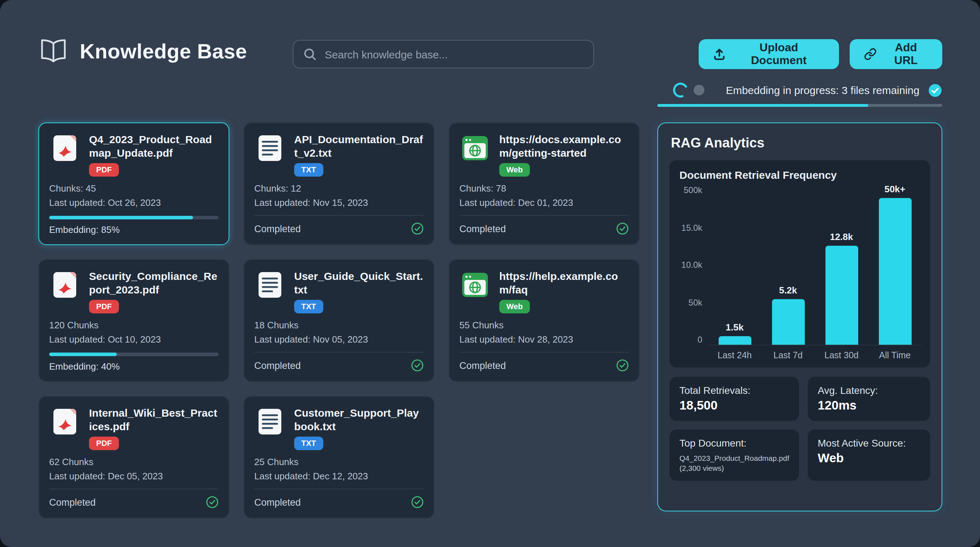 The width and height of the screenshot is (980, 547). I want to click on embedding-percent-label: Embedding: 85%, so click(134, 230).